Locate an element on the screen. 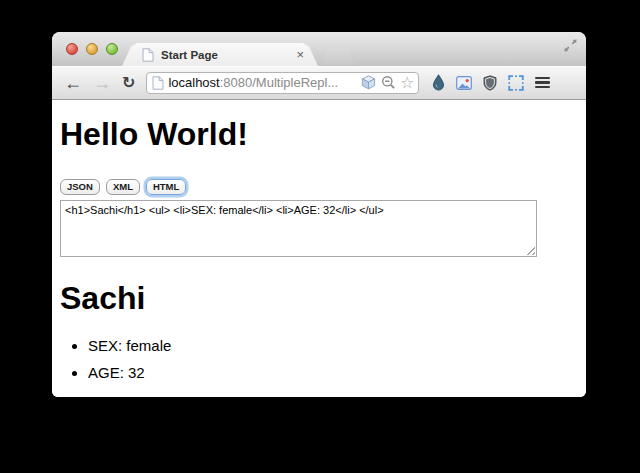 The width and height of the screenshot is (640, 473). cube-extension-icon is located at coordinates (368, 82).